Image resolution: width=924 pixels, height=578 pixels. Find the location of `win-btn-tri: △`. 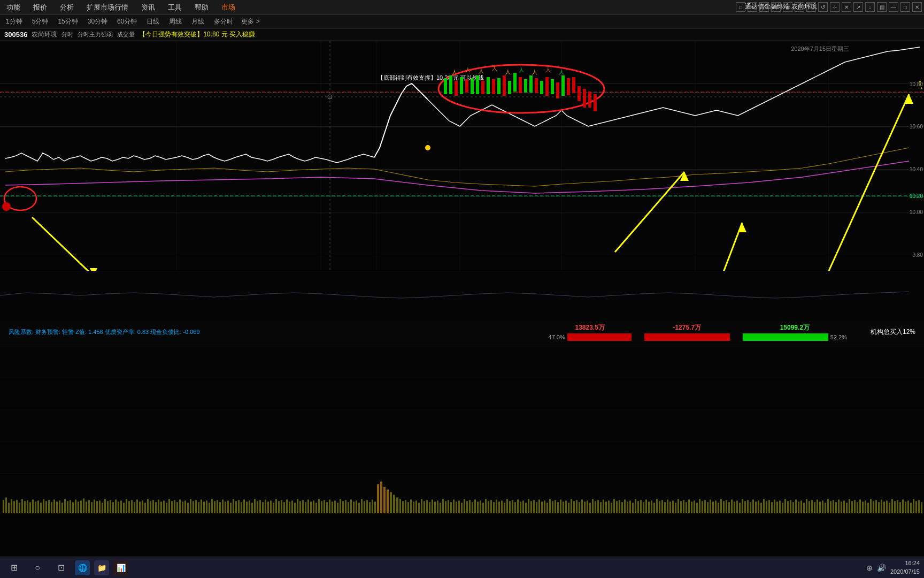

win-btn-tri: △ is located at coordinates (799, 7).